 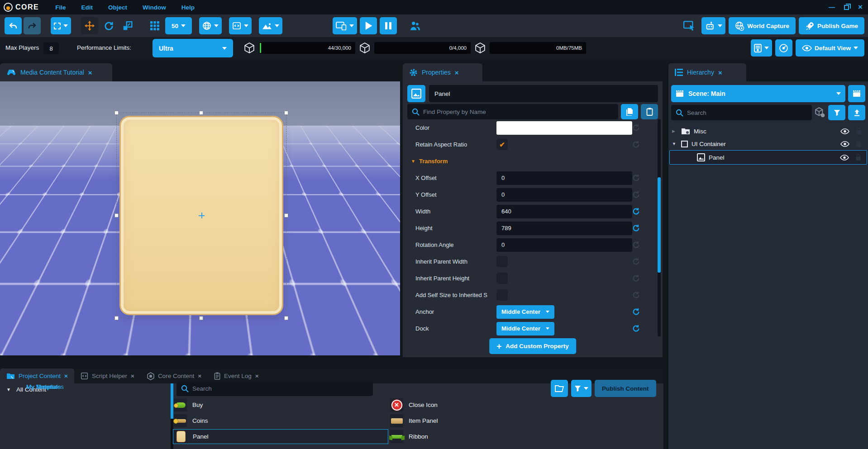 I want to click on play-button, so click(x=368, y=26).